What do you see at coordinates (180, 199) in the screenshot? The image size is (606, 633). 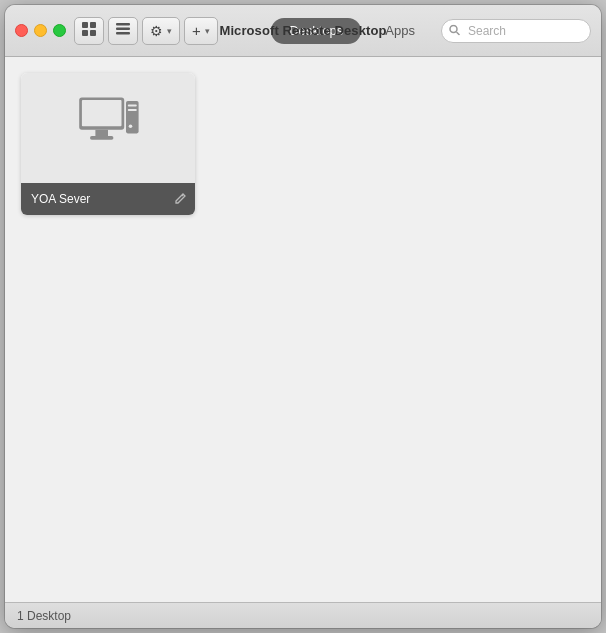 I see `edit-icon` at bounding box center [180, 199].